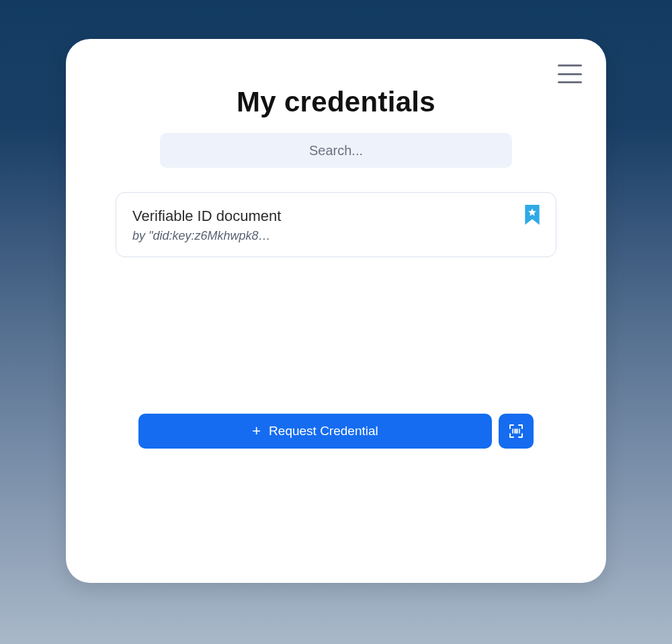 The width and height of the screenshot is (672, 644). I want to click on bookmark-star-icon, so click(532, 216).